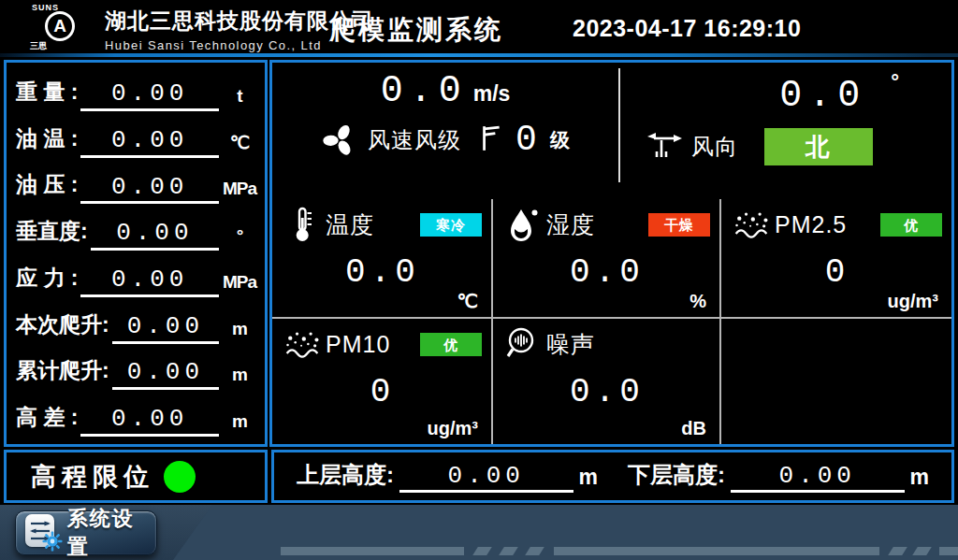 This screenshot has width=958, height=560. Describe the element at coordinates (63, 373) in the screenshot. I see `metric-label: 累计爬升:` at that location.